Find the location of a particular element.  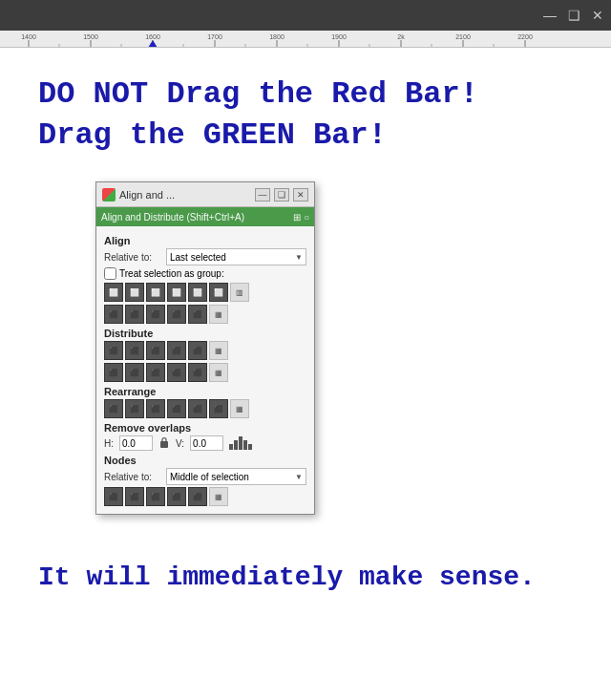

align-left-edges-button: ⬜ is located at coordinates (114, 292).